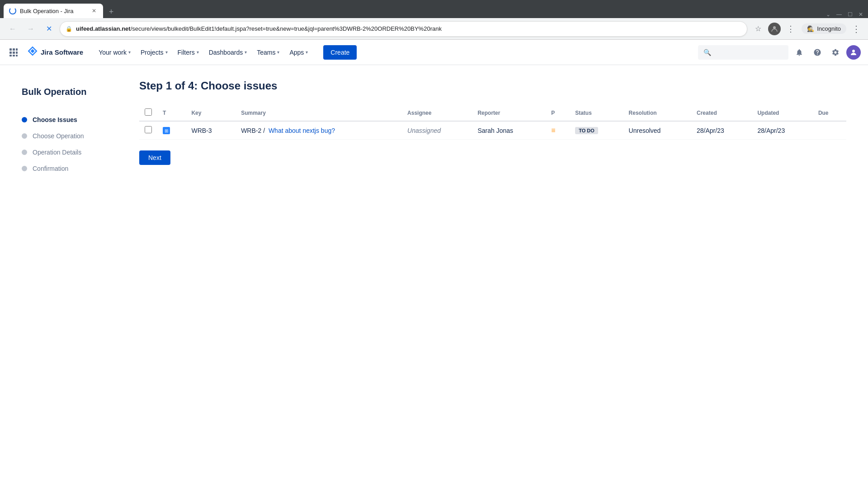  What do you see at coordinates (340, 52) in the screenshot?
I see `create-button: Create` at bounding box center [340, 52].